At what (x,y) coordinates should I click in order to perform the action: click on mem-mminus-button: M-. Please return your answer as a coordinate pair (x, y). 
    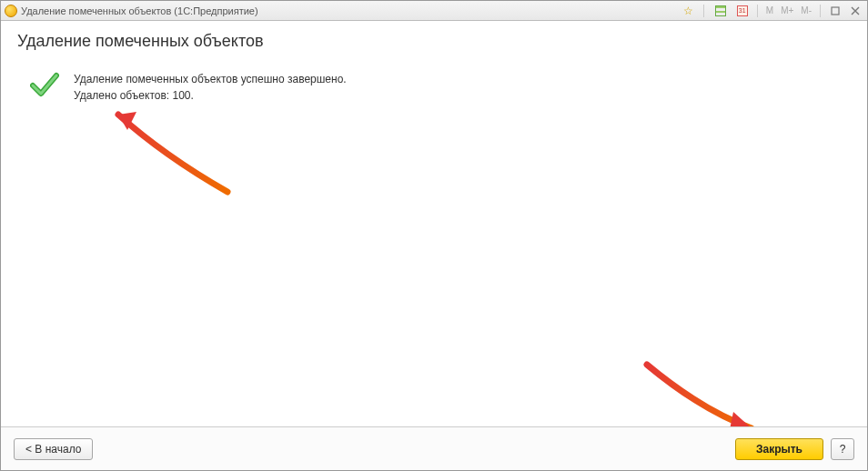
    Looking at the image, I should click on (806, 11).